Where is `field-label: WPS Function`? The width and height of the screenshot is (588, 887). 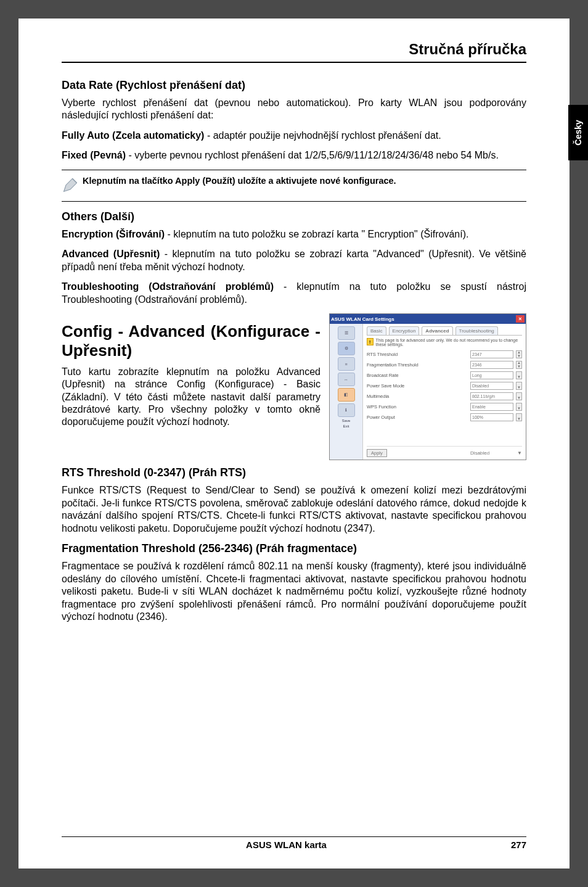 field-label: WPS Function is located at coordinates (417, 407).